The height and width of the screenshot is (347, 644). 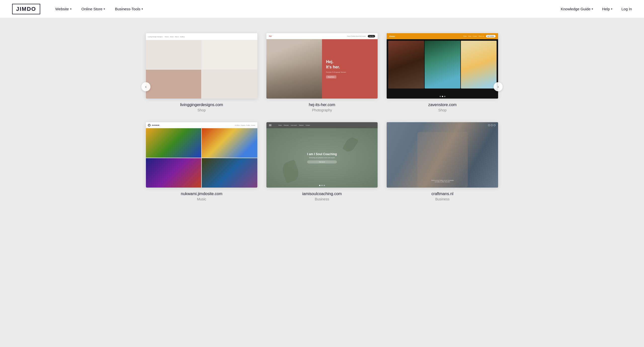 I want to click on thumb-logo-circle-nukwami, so click(x=149, y=125).